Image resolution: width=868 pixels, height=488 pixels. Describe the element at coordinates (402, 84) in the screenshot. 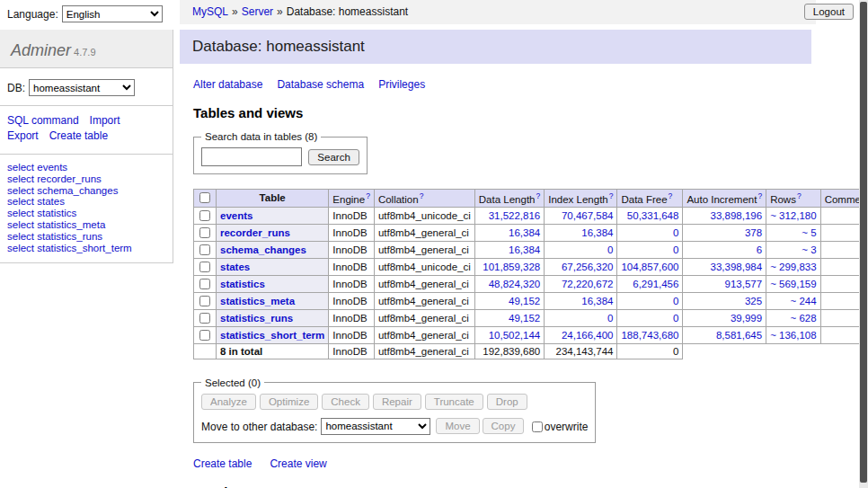

I see `action-link-privileges: Privileges` at that location.